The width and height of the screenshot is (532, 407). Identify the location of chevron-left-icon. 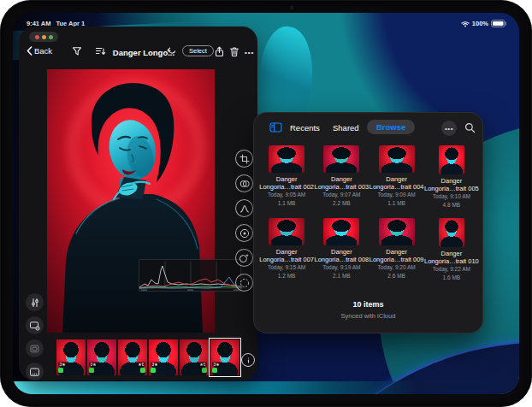
(29, 51).